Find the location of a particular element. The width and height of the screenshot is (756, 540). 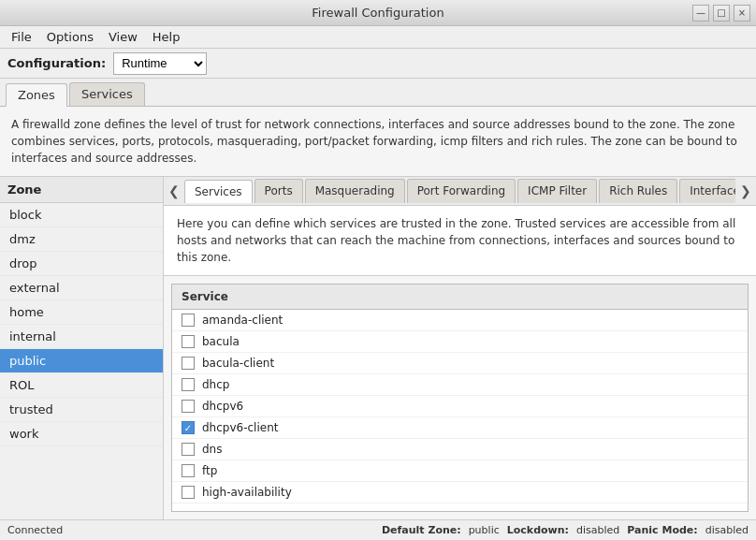

statusbar-right: Default Zone: public Lockdown: disabled … is located at coordinates (565, 530).